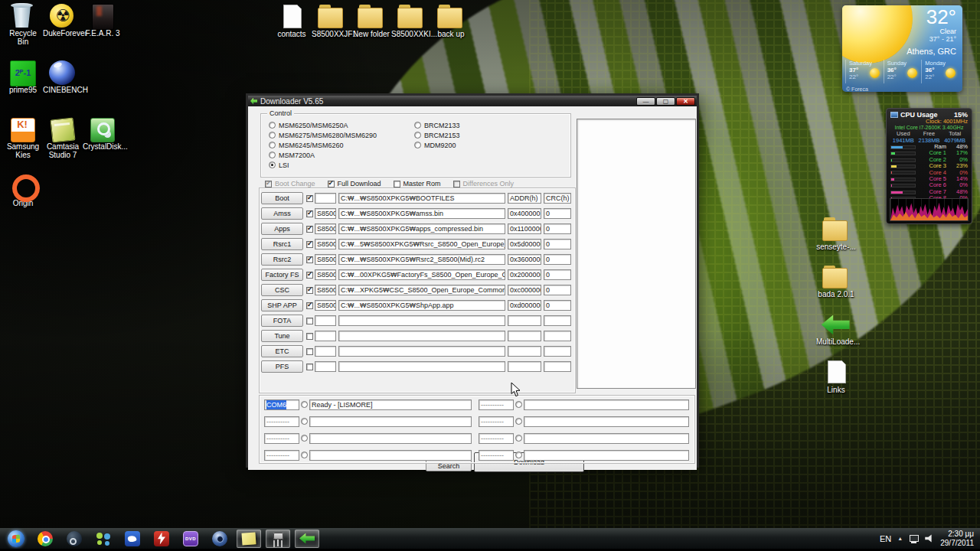  What do you see at coordinates (191, 539) in the screenshot?
I see `taskbar-item-dvd-app` at bounding box center [191, 539].